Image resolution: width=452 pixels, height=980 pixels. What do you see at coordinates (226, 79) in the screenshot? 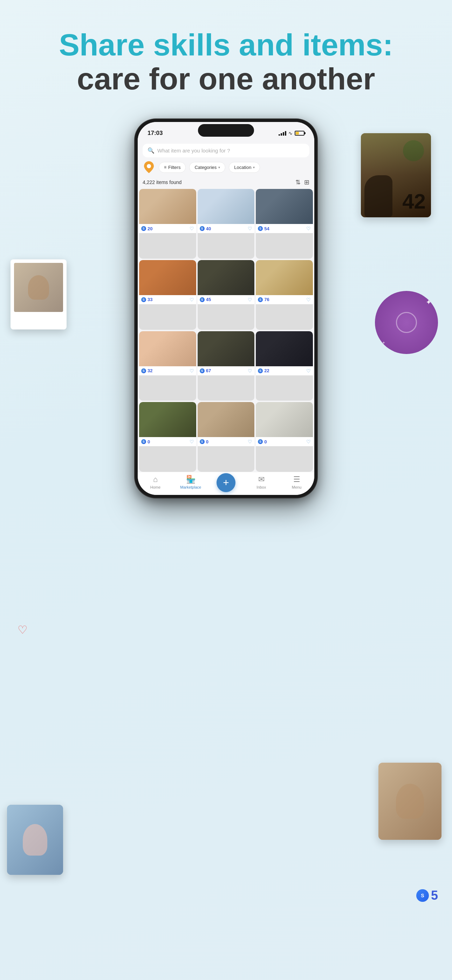
I see `hero-line2: care for one another` at bounding box center [226, 79].